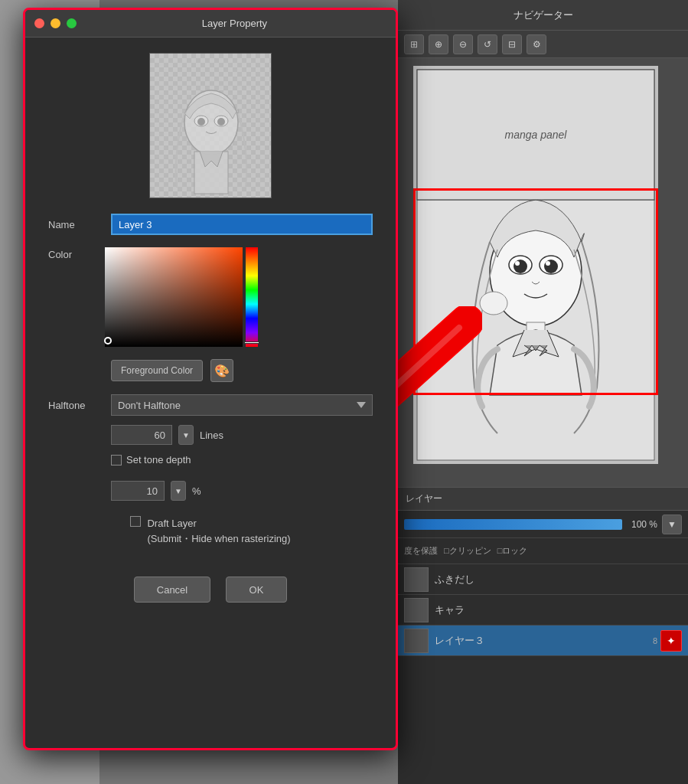  I want to click on name-input, so click(242, 224).